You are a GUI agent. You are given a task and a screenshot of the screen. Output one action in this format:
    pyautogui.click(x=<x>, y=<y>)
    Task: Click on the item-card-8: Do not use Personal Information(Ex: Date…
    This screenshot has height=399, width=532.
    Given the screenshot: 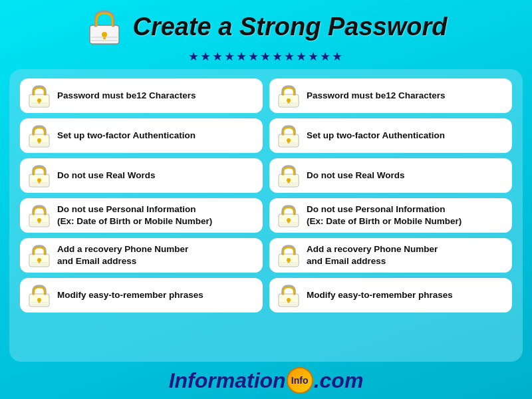 What is the action you would take?
    pyautogui.click(x=391, y=215)
    